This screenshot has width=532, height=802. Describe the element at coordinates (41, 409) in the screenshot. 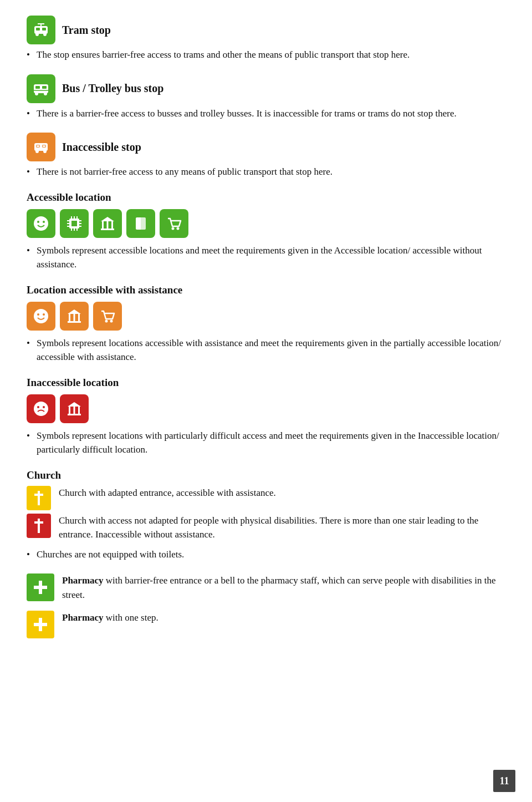

I see `inaccessible-smiley-icon` at that location.